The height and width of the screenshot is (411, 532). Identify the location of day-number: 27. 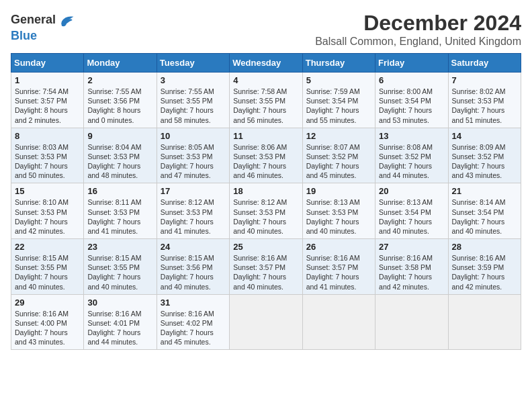
(411, 247).